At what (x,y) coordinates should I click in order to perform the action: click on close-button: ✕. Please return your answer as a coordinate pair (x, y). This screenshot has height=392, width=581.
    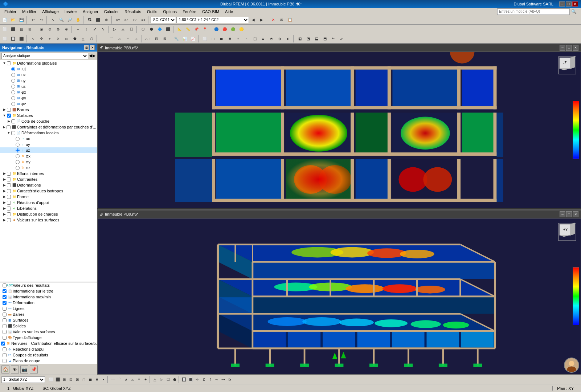
    Looking at the image, I should click on (575, 4).